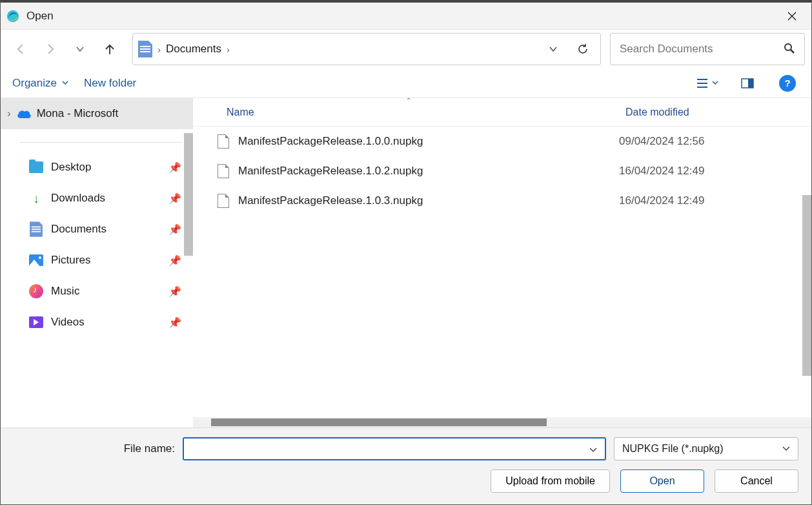  Describe the element at coordinates (502, 171) in the screenshot. I see `file-row: ManifestPackageRelease.1.0.2.nupkg 16/04…` at that location.